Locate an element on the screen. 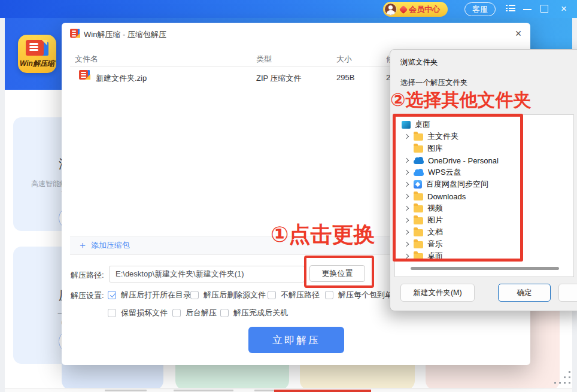  member-center-button: 会员中心 is located at coordinates (415, 10).